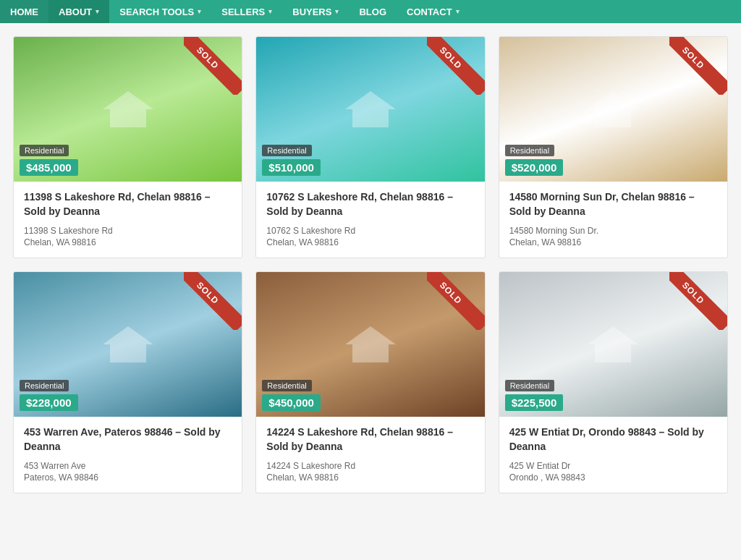 Image resolution: width=741 pixels, height=560 pixels. Describe the element at coordinates (614, 454) in the screenshot. I see `card-body: 425 W Entiat Dr, Orondo 98843 – Sold by …` at that location.